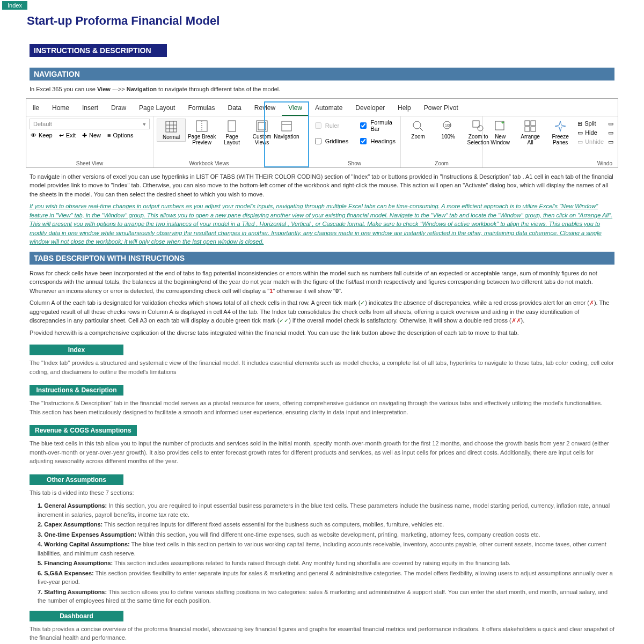 The image size is (644, 644). I want to click on other-assumption-item: 4. Working Capital Assumptions: The blue…, so click(326, 548).